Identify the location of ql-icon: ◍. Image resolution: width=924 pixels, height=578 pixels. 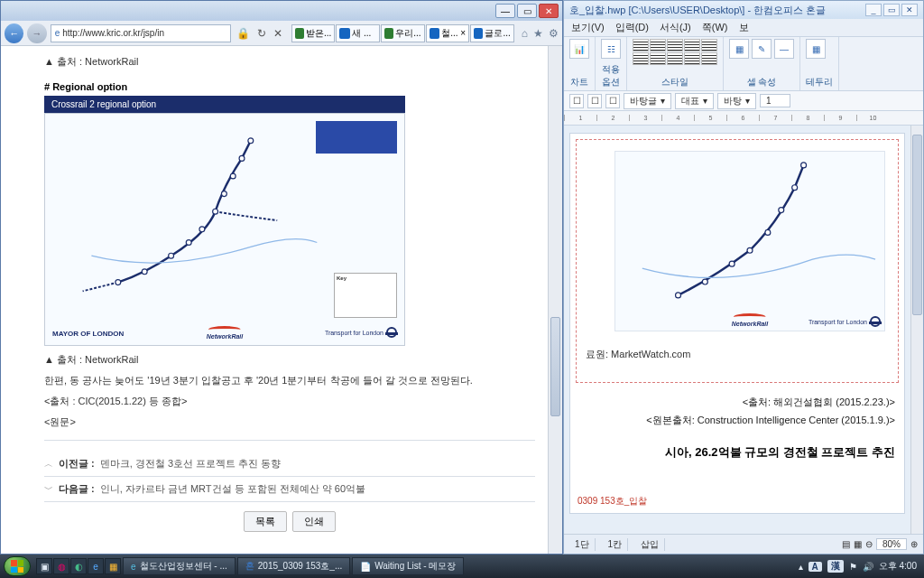
(61, 566).